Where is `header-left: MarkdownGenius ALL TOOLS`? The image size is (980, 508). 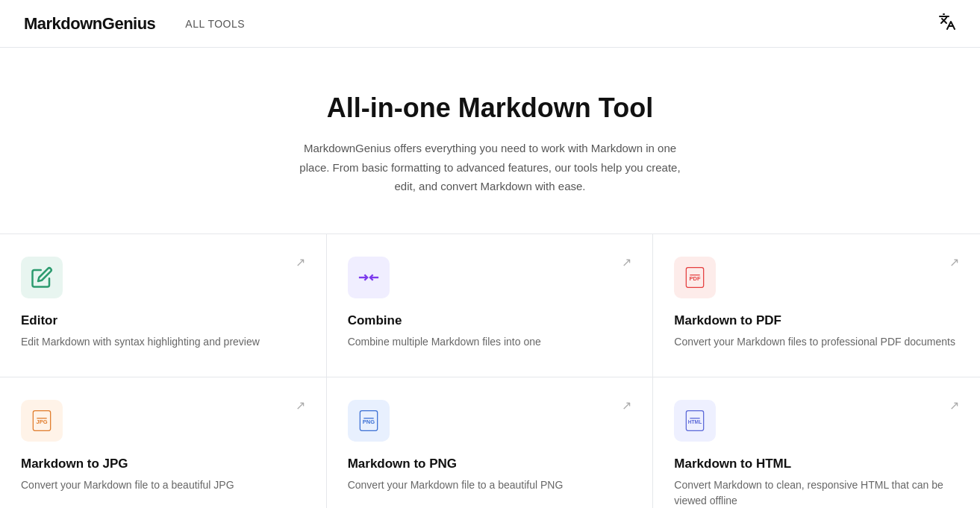 header-left: MarkdownGenius ALL TOOLS is located at coordinates (134, 24).